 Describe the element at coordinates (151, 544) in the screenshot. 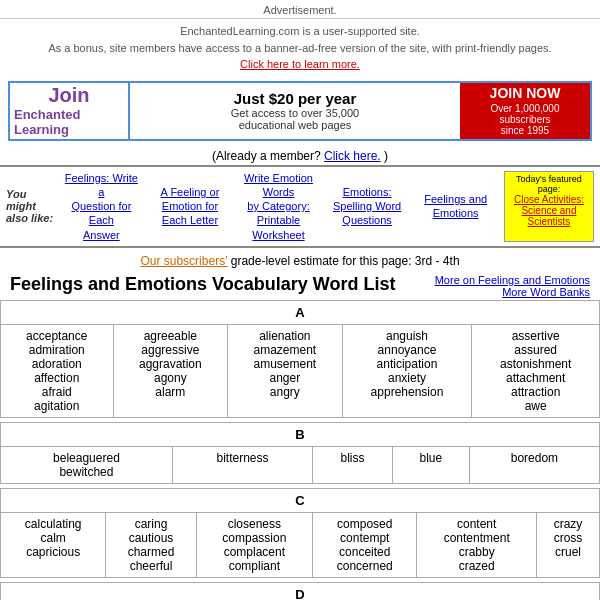

I see `col-c-2: caringcautiouscharmedcheerful` at that location.